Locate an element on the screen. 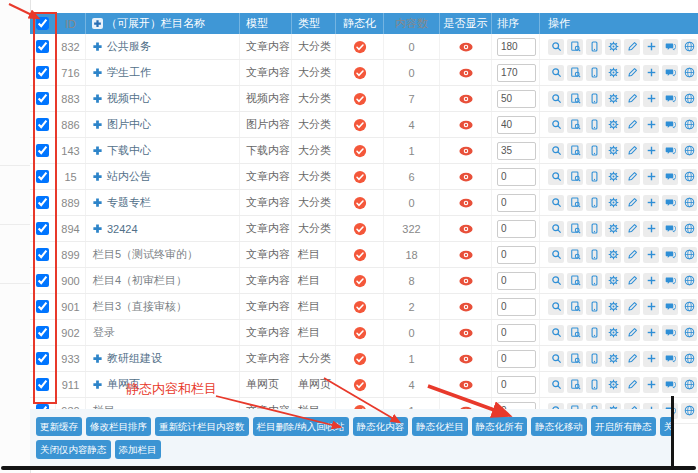 The width and height of the screenshot is (698, 473). column-name-link: 栏目5（测试终审的） is located at coordinates (146, 254).